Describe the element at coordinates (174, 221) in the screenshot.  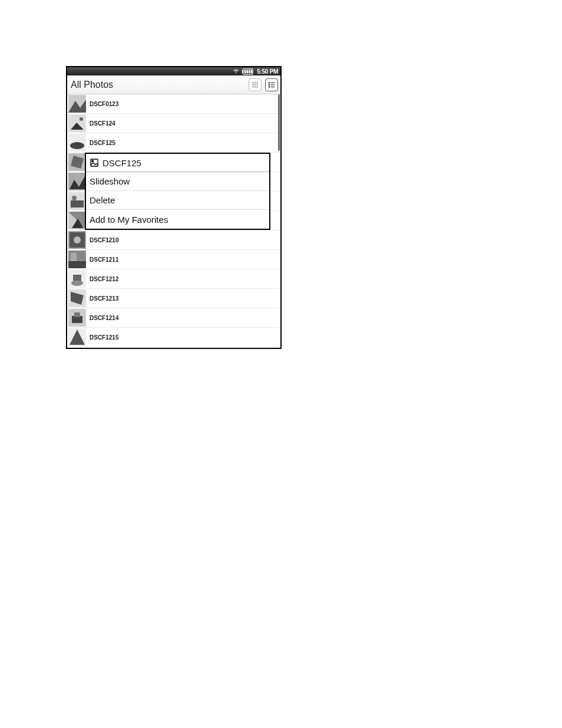
I see `photo-list: DSCF0123DSCF124DSCF125DSCF129DSCF1200DSC…` at that location.